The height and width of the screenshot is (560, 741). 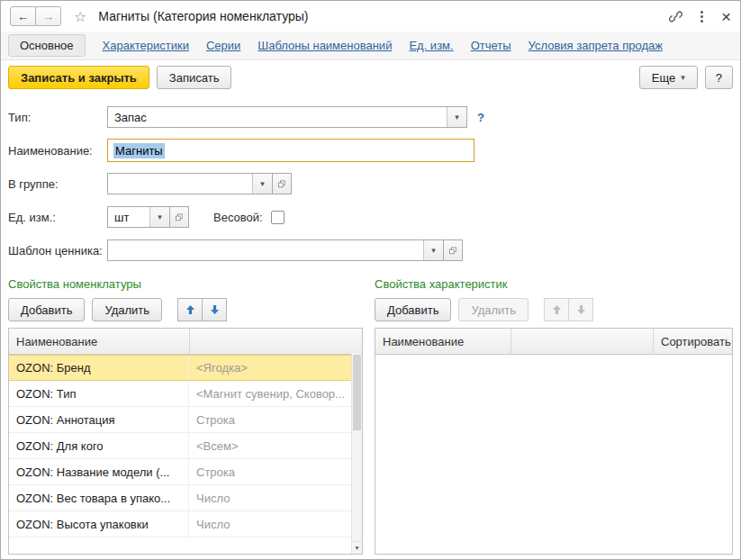 What do you see at coordinates (371, 46) in the screenshot?
I see `section-tabs: Основное Характеристики Серии Шаблоны на…` at bounding box center [371, 46].